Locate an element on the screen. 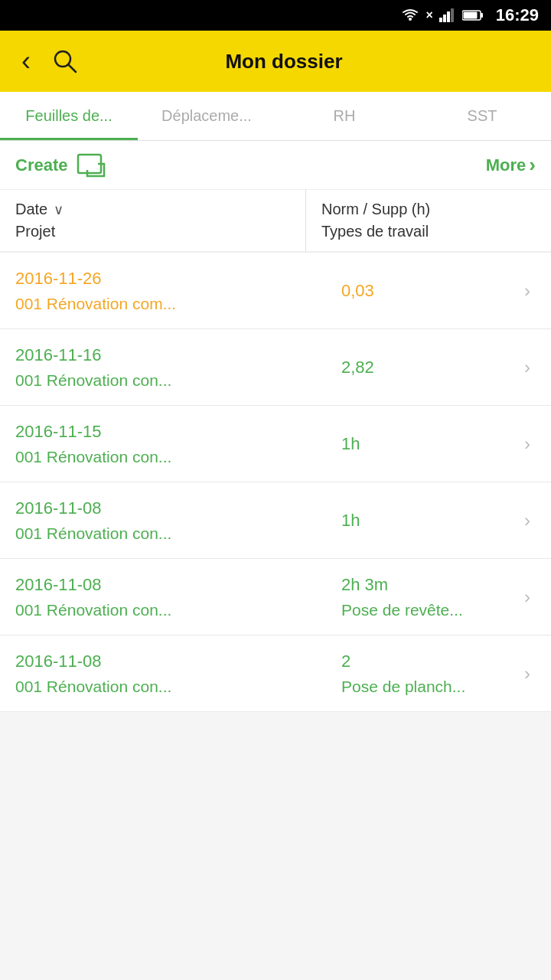 This screenshot has width=551, height=980. row-type-4: Pose de revête... is located at coordinates (429, 610).